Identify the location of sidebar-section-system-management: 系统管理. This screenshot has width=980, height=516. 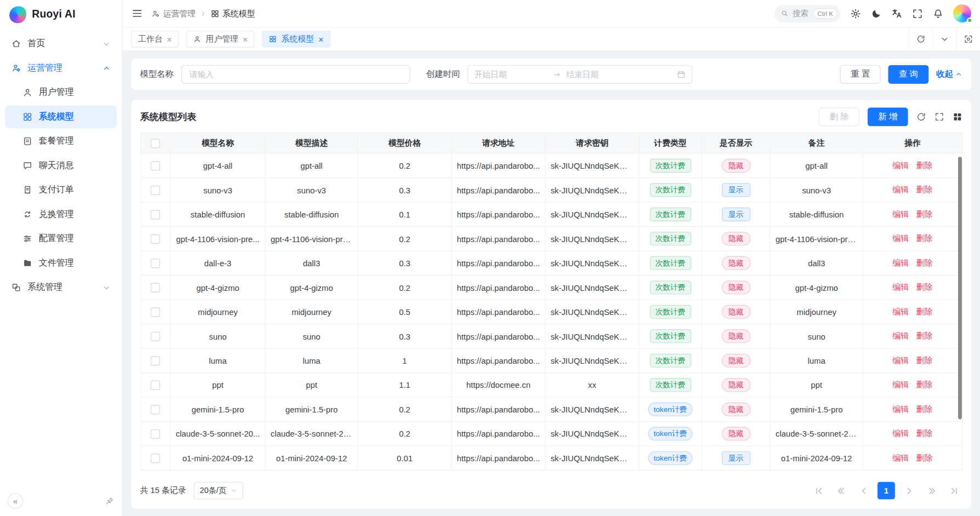
(61, 287).